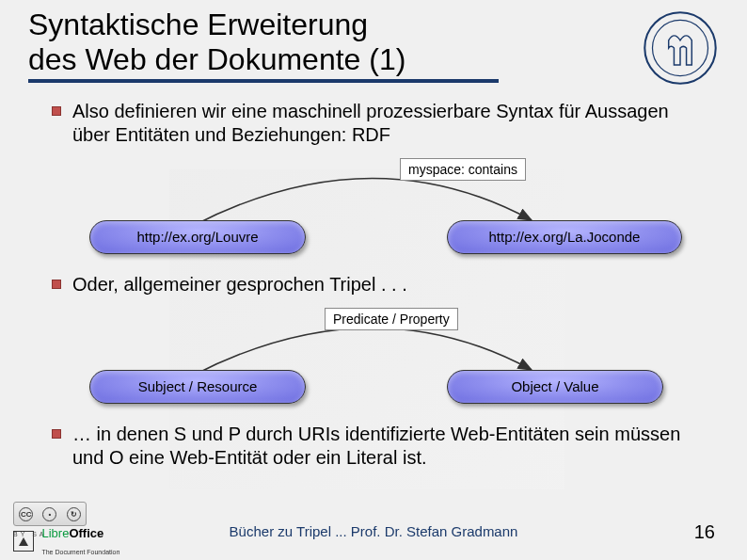 This screenshot has height=560, width=747. What do you see at coordinates (391, 446) in the screenshot?
I see `bullet-text: … in denen S und P durch URIs identifizi…` at bounding box center [391, 446].